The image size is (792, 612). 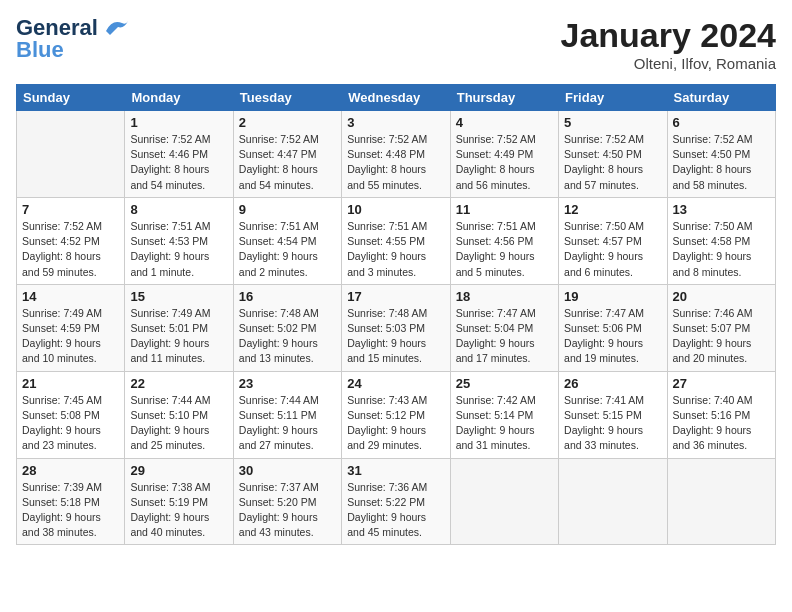 What do you see at coordinates (288, 384) in the screenshot?
I see `day-number: 23` at bounding box center [288, 384].